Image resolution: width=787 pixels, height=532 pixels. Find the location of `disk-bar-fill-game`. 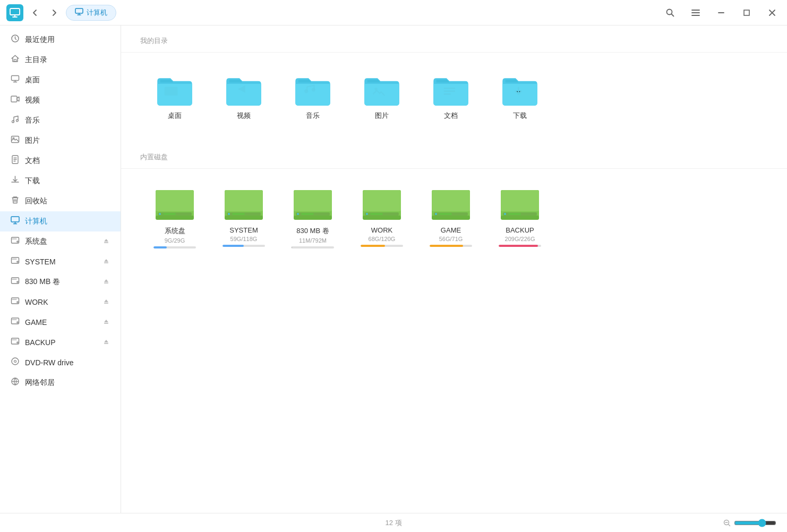

disk-bar-fill-game is located at coordinates (446, 246).